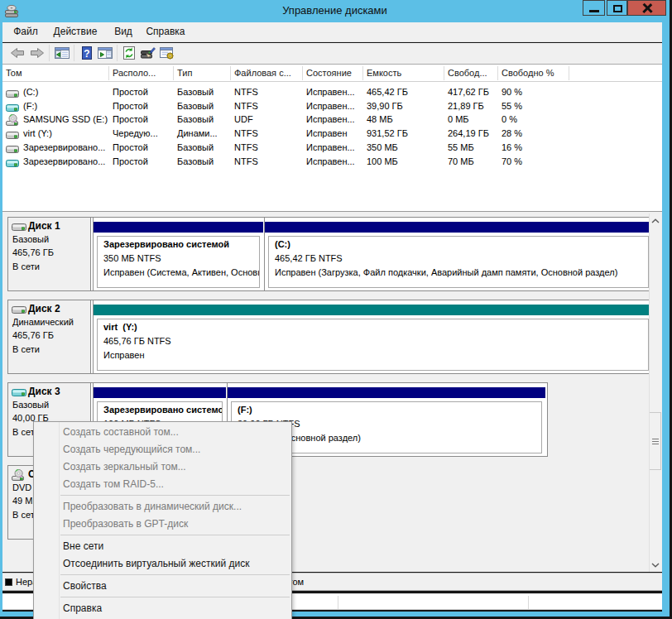 This screenshot has height=619, width=672. What do you see at coordinates (148, 53) in the screenshot?
I see `rescan-disks-button` at bounding box center [148, 53].